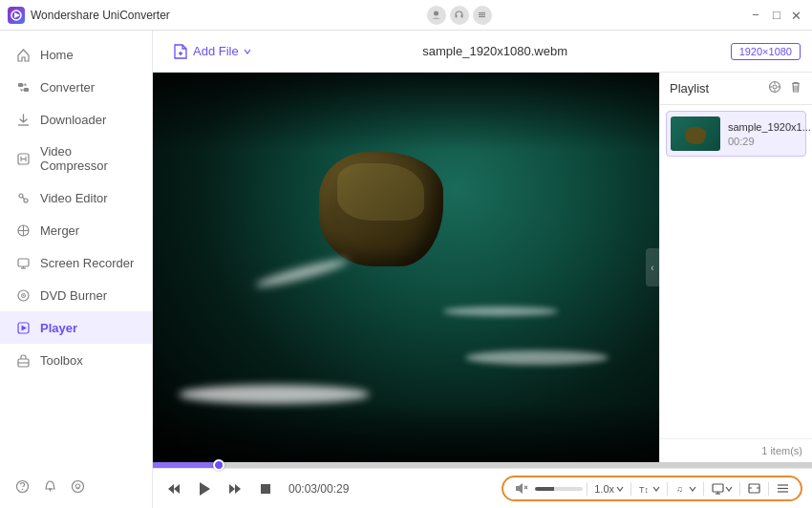  What do you see at coordinates (75, 199) in the screenshot?
I see `sidebar-label-video-editor: Video Editor` at bounding box center [75, 199].